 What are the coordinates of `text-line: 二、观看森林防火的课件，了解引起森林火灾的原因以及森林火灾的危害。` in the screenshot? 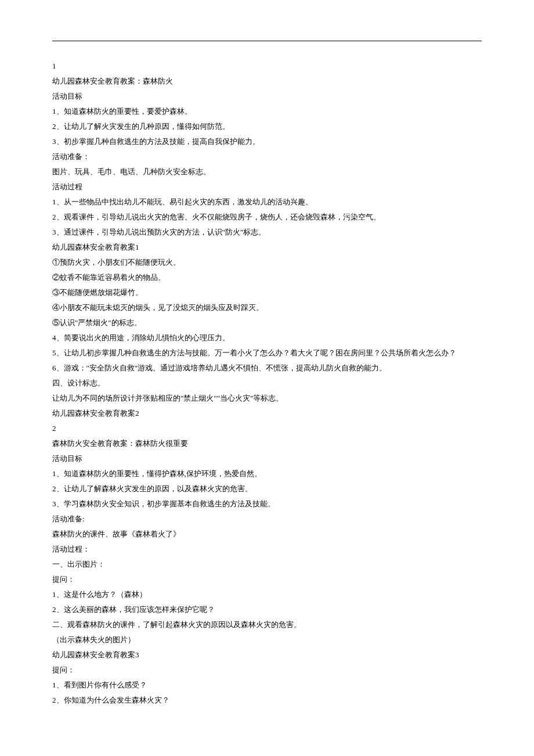 It's located at (267, 625).